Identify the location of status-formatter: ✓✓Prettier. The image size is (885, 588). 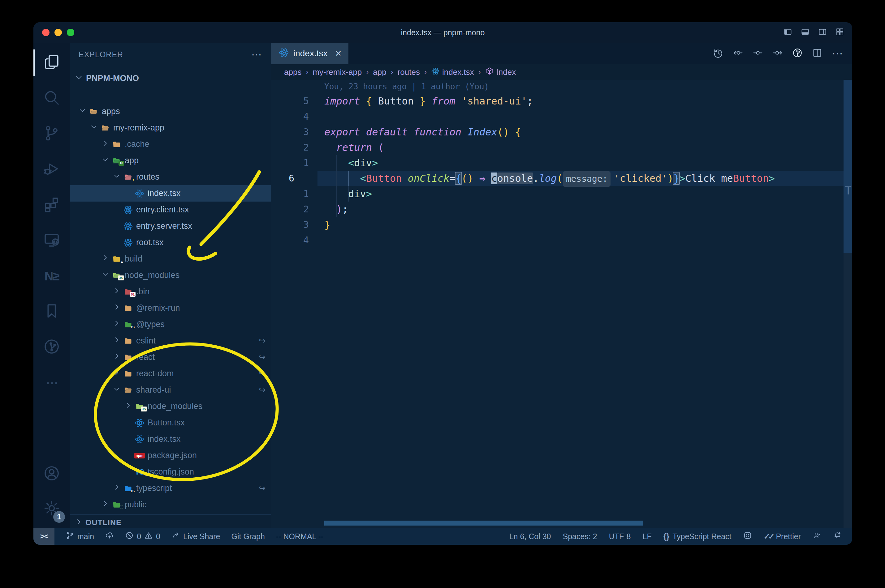
(783, 537).